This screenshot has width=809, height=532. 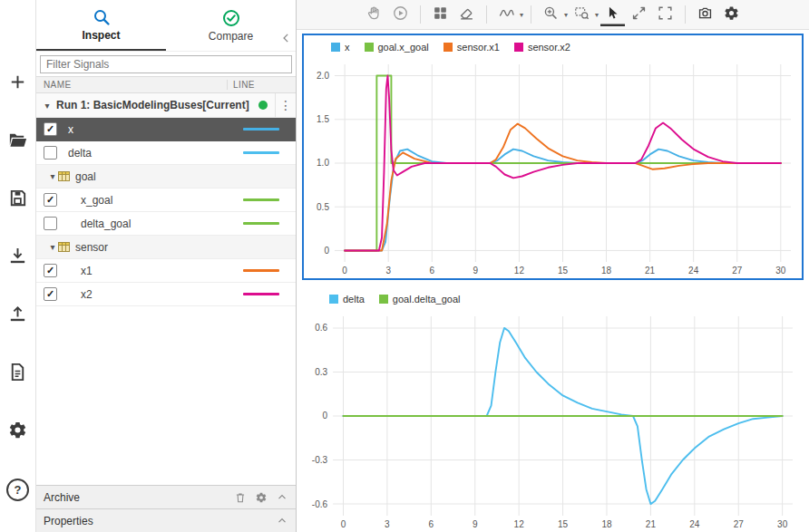 What do you see at coordinates (18, 373) in the screenshot?
I see `report-button` at bounding box center [18, 373].